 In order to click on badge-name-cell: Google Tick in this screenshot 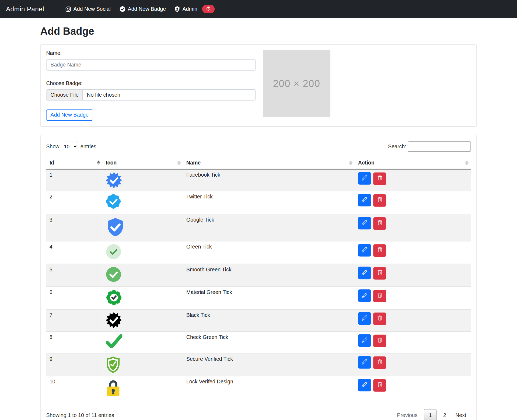, I will do `click(269, 228)`.